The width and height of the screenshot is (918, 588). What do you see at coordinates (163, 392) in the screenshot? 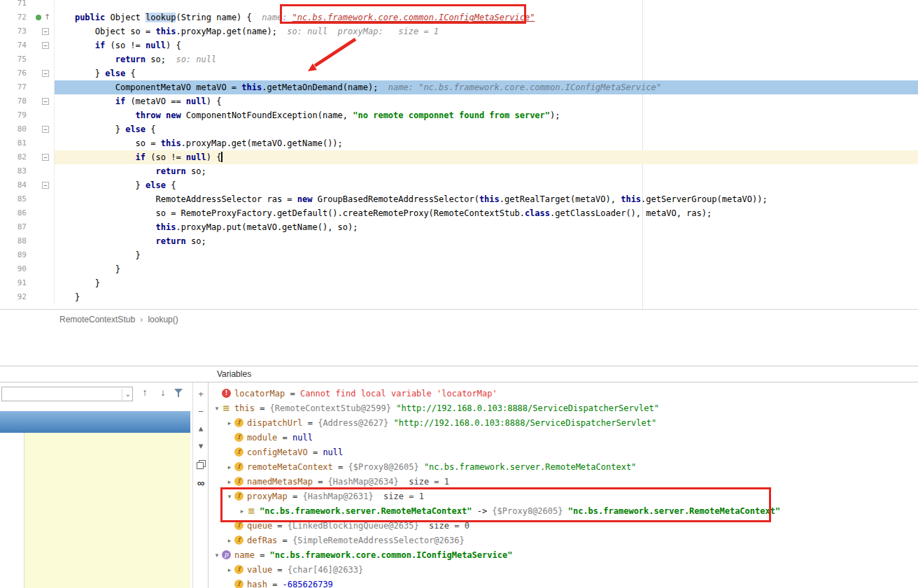
I see `down-icon: ↓` at bounding box center [163, 392].